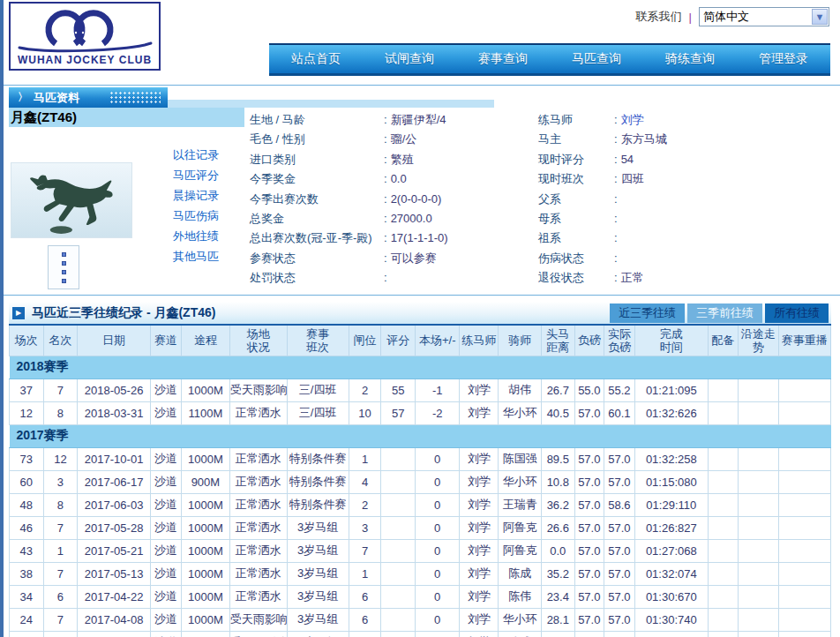 This screenshot has height=637, width=840. Describe the element at coordinates (521, 505) in the screenshot. I see `race-cell-11: 王瑞青` at that location.